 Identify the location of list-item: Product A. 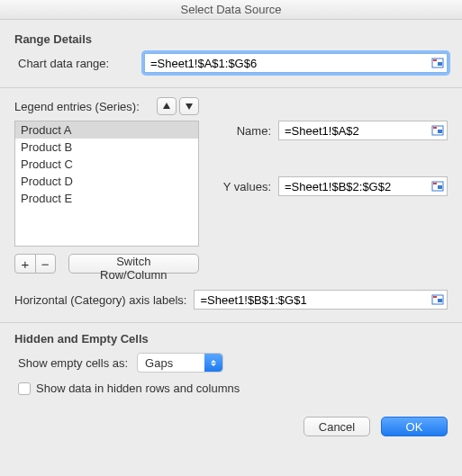
(106, 130).